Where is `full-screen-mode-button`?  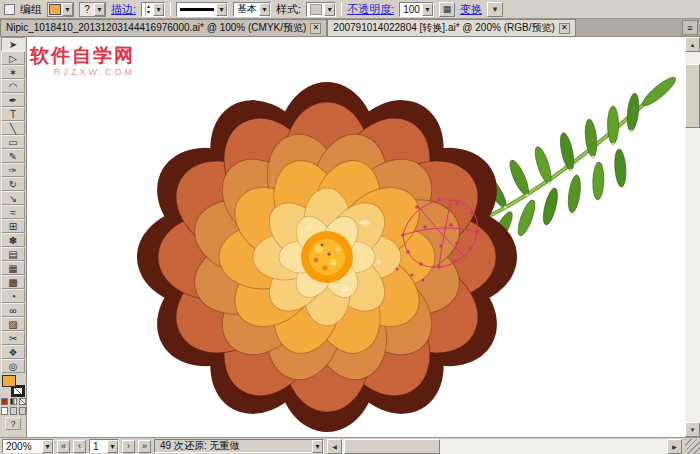 full-screen-mode-button is located at coordinates (22, 411).